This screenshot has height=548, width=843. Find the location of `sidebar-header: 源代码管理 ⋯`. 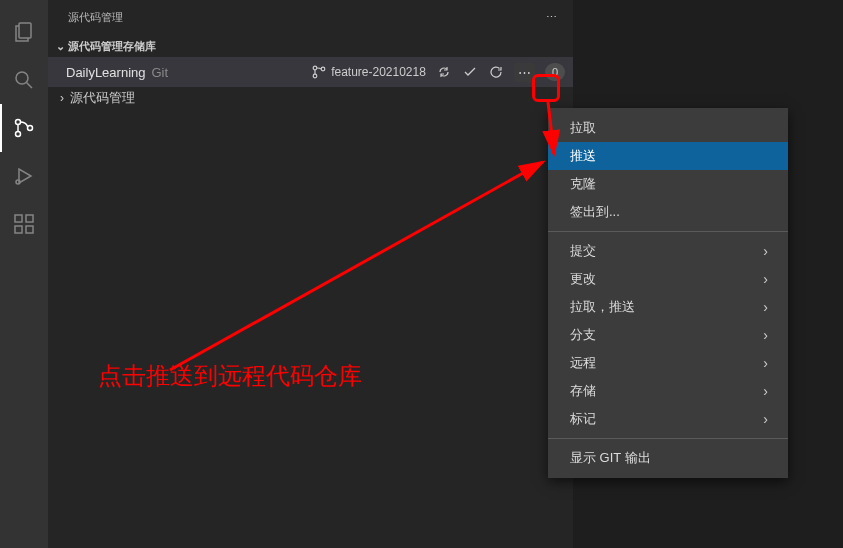

sidebar-header: 源代码管理 ⋯ is located at coordinates (310, 18).